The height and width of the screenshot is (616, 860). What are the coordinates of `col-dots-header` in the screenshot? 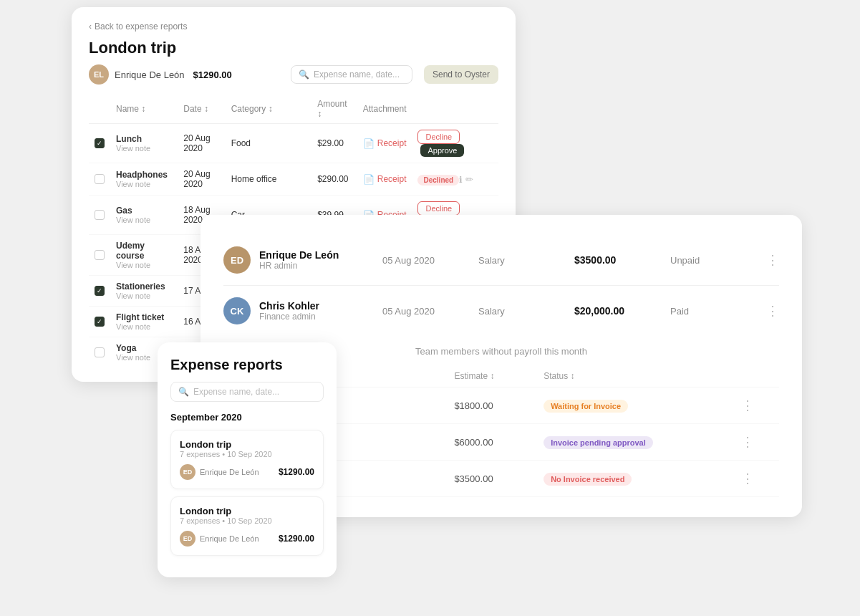 It's located at (756, 377).